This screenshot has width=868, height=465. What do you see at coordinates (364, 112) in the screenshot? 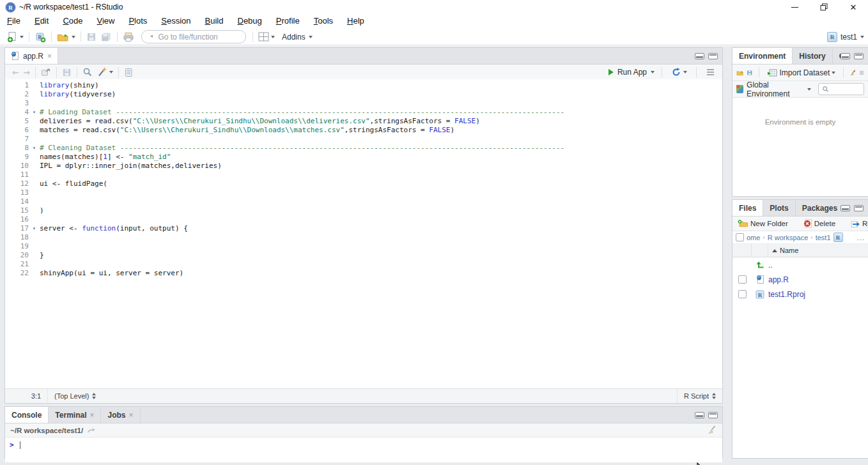
I see `code-line: 4▾# Loading Dataset --------------------…` at bounding box center [364, 112].